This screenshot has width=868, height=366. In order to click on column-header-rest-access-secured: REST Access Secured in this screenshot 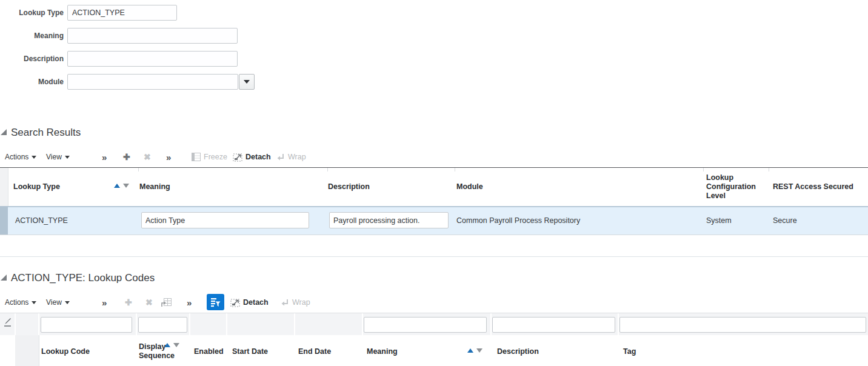, I will do `click(813, 187)`.